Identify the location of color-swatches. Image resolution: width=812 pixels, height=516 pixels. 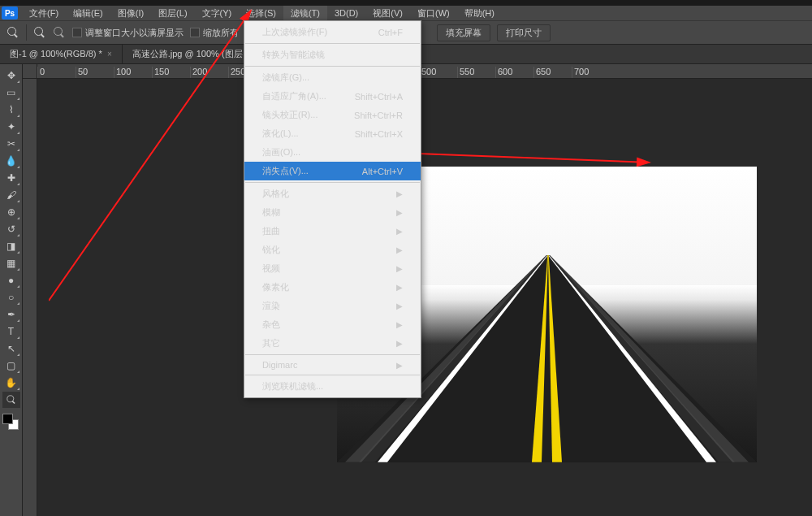
(11, 423).